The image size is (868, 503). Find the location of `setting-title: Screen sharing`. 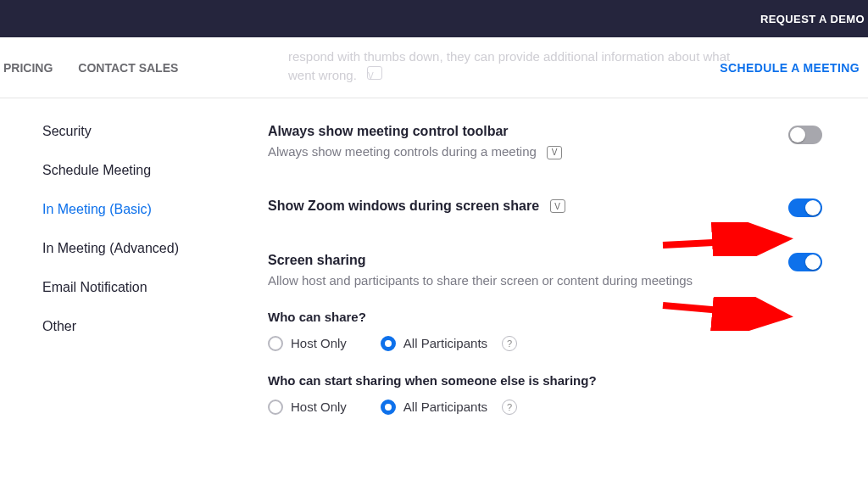

setting-title: Screen sharing is located at coordinates (556, 260).